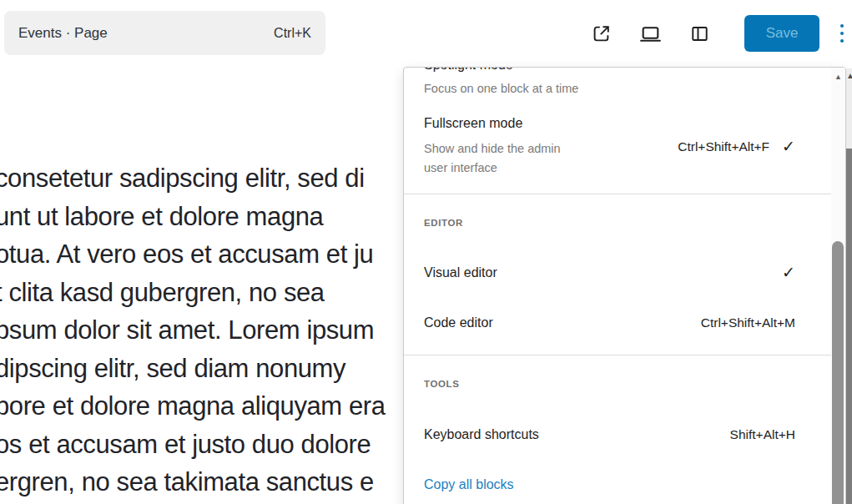  Describe the element at coordinates (193, 330) in the screenshot. I see `canvas-text-line: psum dolor sit amet. Lorem ipsum` at that location.